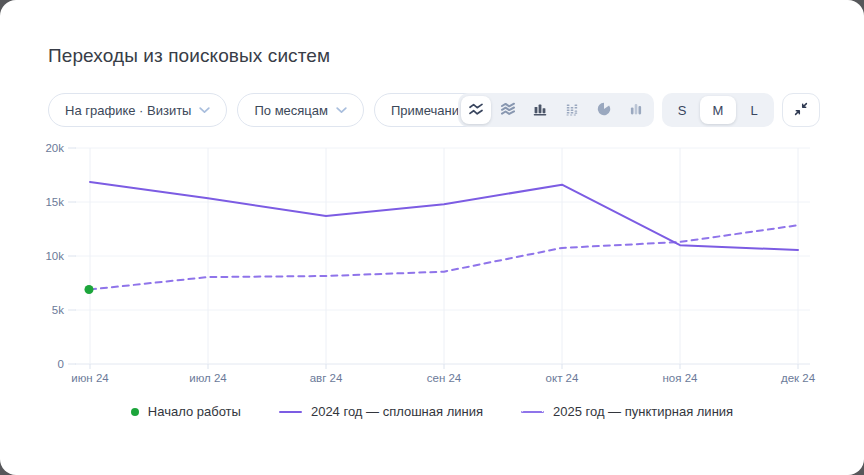 This screenshot has height=475, width=864. What do you see at coordinates (540, 110) in the screenshot?
I see `bar-chart-icon` at bounding box center [540, 110].